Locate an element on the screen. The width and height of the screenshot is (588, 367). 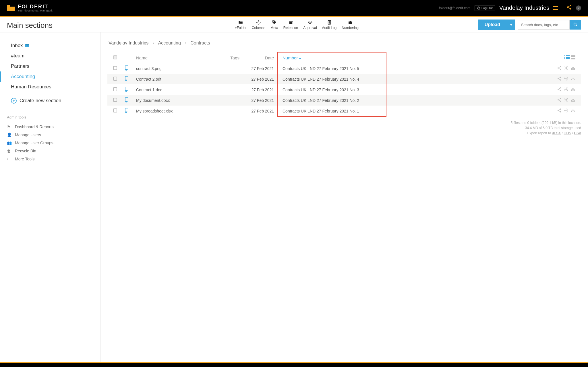
table-row: My spreadsheet.xlsx 27 Feb 2021 Contract… is located at coordinates (344, 111).